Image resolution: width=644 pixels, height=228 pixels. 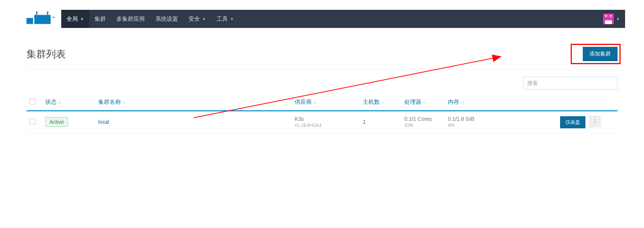 I want to click on avatar, so click(x=608, y=19).